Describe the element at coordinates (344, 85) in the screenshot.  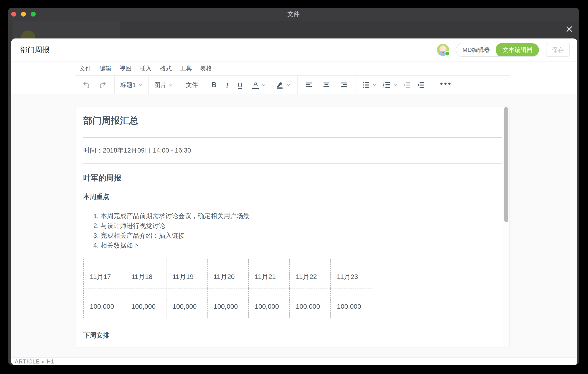
I see `align-right-icon` at that location.